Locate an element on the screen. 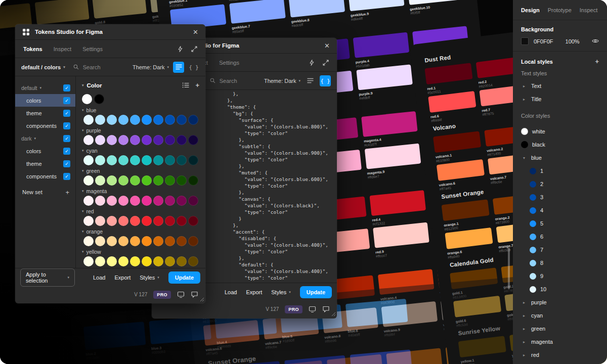 The width and height of the screenshot is (607, 364). token-group-header: ▾orange is located at coordinates (141, 232).